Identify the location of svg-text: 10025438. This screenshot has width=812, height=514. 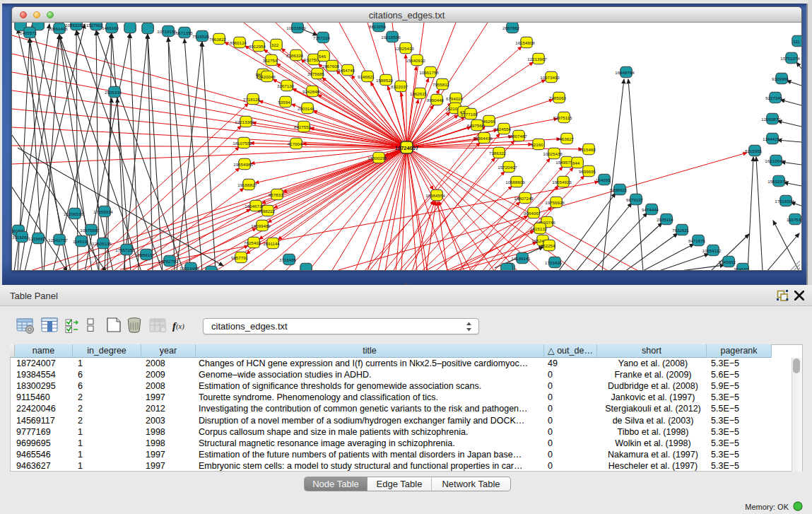
(553, 154).